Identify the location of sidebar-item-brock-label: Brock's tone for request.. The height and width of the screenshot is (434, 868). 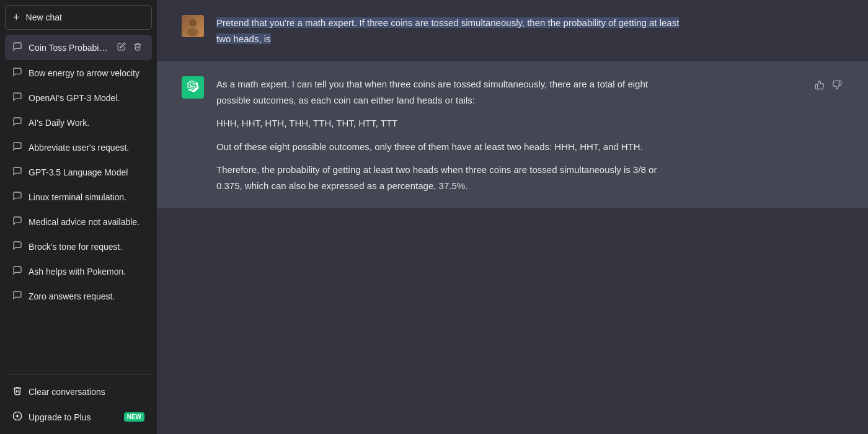
(87, 247).